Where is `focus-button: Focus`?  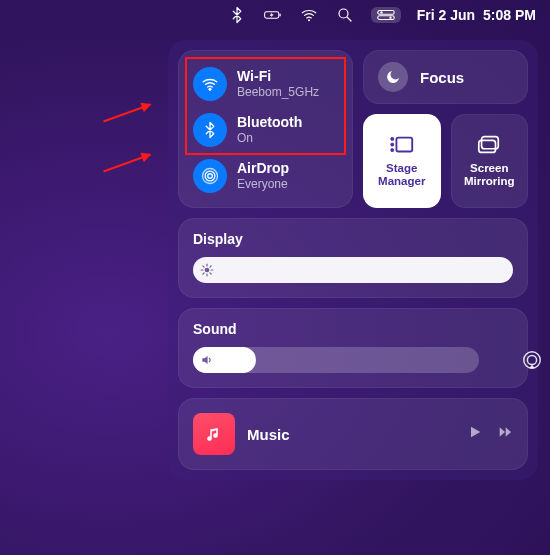
focus-button: Focus is located at coordinates (446, 77).